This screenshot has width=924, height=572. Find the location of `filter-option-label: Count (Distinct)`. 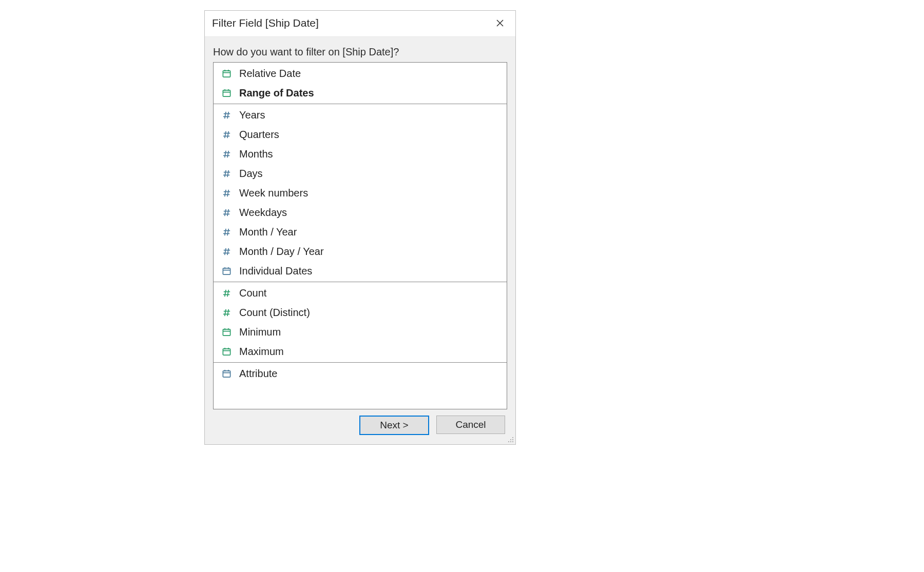

filter-option-label: Count (Distinct) is located at coordinates (275, 312).